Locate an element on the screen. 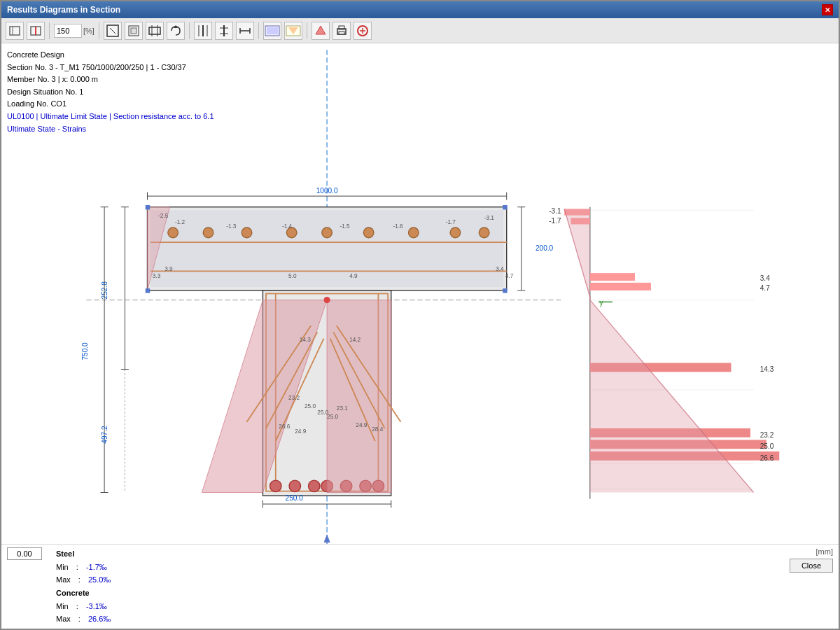 Image resolution: width=840 pixels, height=630 pixels. title-bar: Results Diagrams in Section ✕ is located at coordinates (420, 10).